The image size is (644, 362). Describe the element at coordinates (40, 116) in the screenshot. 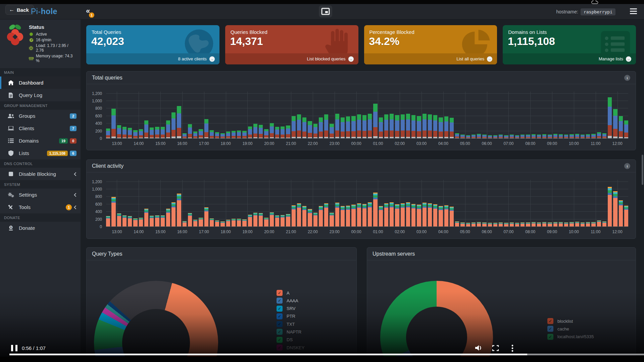

I see `sidebar-item-groups: Groups2` at that location.